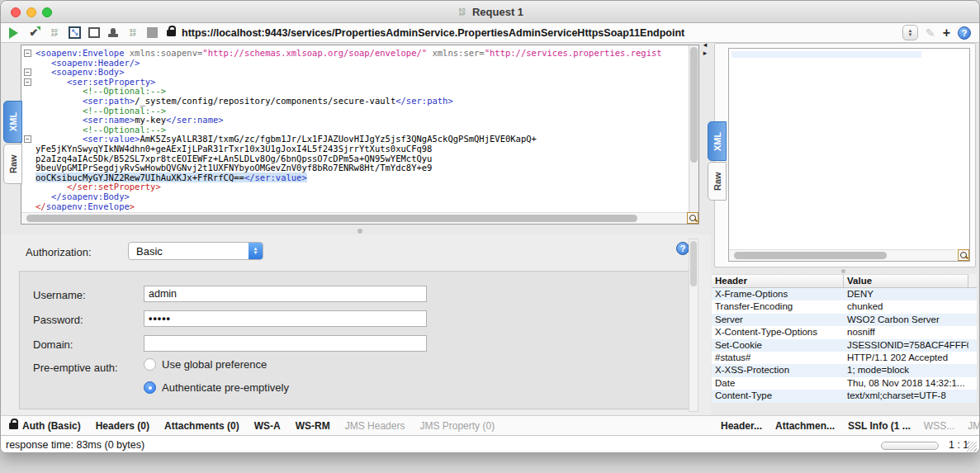 This screenshot has height=473, width=980. What do you see at coordinates (74, 33) in the screenshot?
I see `recreate-request-icon: ⤡` at bounding box center [74, 33].